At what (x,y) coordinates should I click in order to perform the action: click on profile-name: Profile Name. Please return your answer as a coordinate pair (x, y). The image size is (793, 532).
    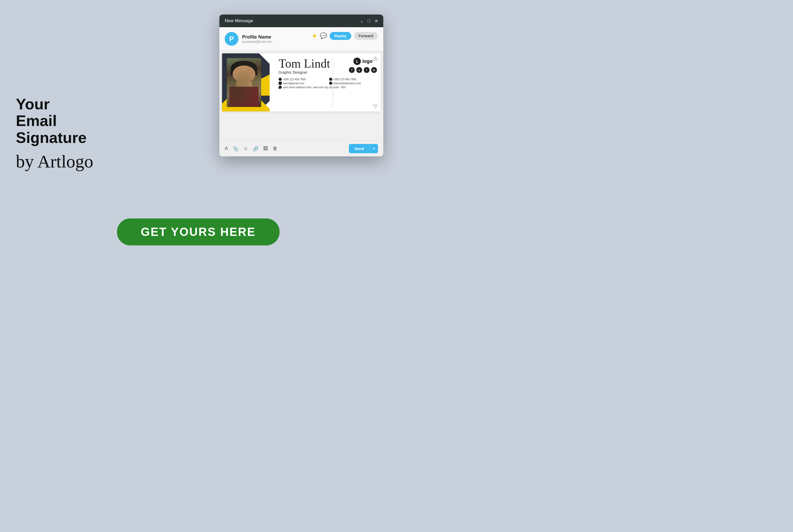
    Looking at the image, I should click on (257, 37).